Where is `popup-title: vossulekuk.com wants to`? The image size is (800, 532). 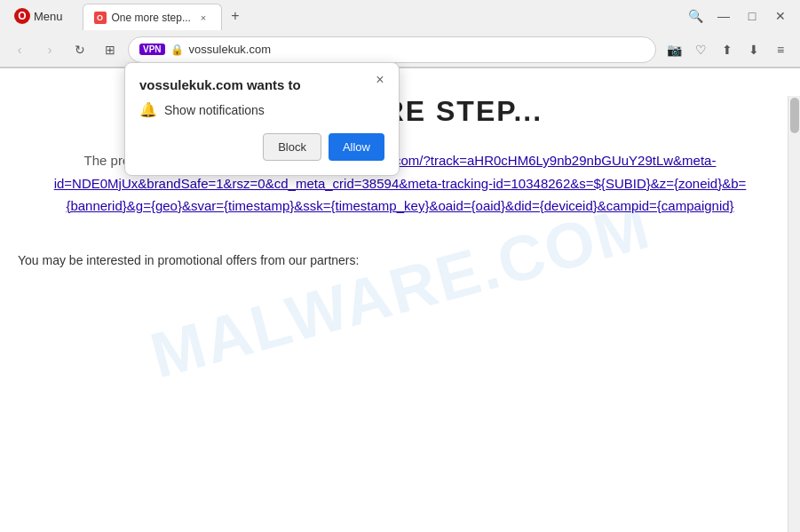 popup-title: vossulekuk.com wants to is located at coordinates (262, 85).